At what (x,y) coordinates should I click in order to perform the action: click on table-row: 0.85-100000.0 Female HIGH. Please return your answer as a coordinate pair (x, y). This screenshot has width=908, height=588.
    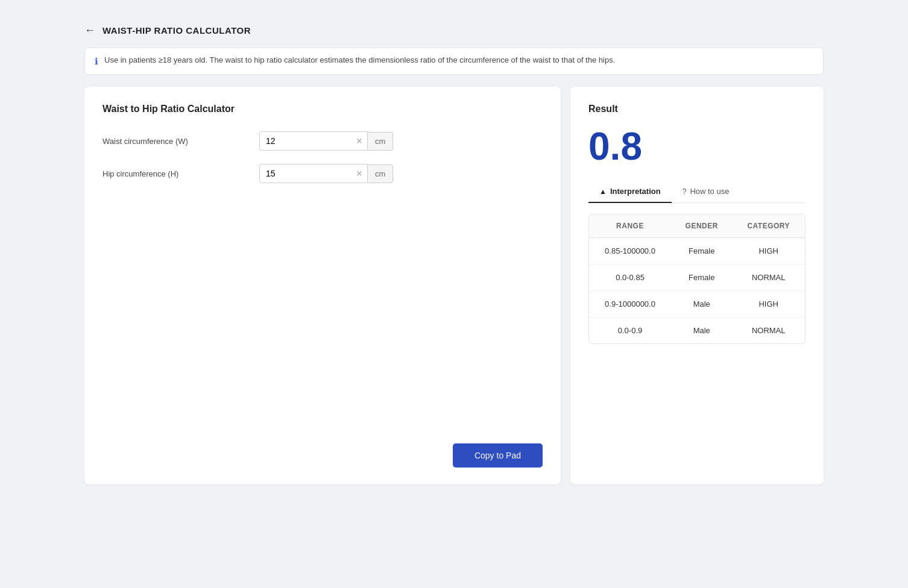
    Looking at the image, I should click on (697, 251).